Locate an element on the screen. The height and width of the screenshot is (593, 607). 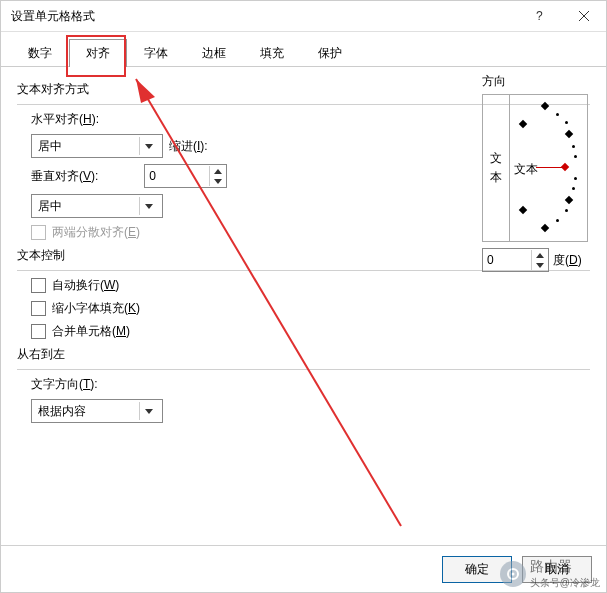
tab-fill: 填充 is located at coordinates (272, 53).